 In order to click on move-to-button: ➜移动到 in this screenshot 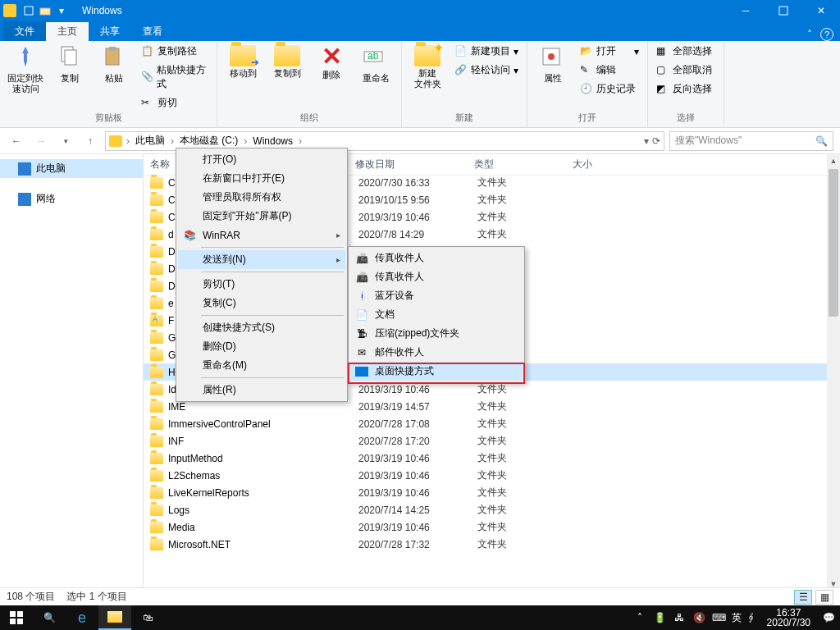, I will do `click(243, 62)`.